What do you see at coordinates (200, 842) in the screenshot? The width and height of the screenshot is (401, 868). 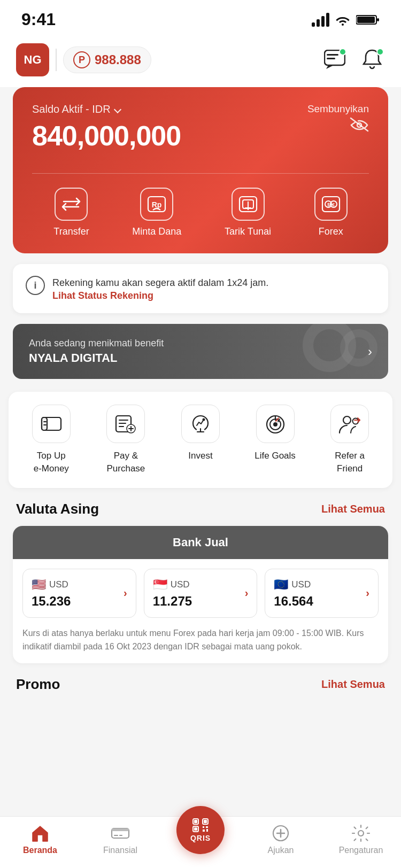 I see `bottom-nav: Beranda Finansial QRIS` at bounding box center [200, 842].